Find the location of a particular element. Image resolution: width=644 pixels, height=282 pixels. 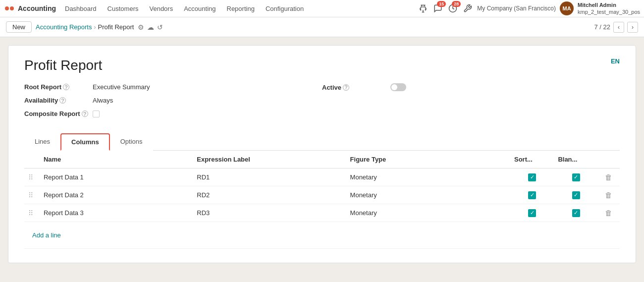

row-blank-0: ✓ is located at coordinates (576, 177).